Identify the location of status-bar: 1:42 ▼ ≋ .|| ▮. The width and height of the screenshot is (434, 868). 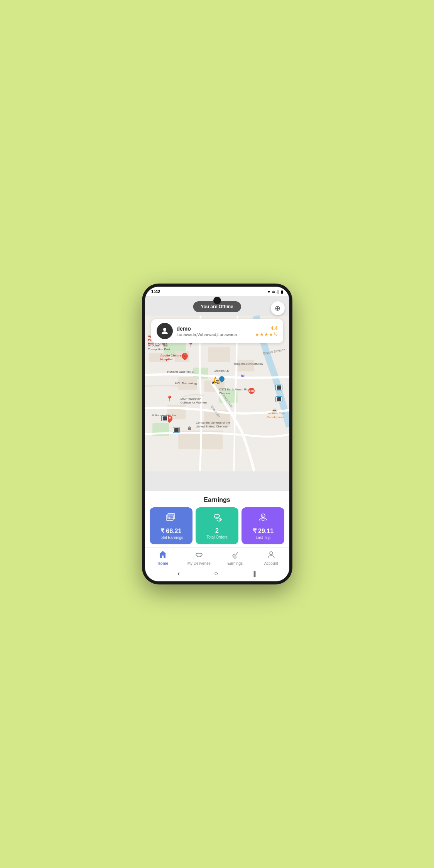
(217, 291).